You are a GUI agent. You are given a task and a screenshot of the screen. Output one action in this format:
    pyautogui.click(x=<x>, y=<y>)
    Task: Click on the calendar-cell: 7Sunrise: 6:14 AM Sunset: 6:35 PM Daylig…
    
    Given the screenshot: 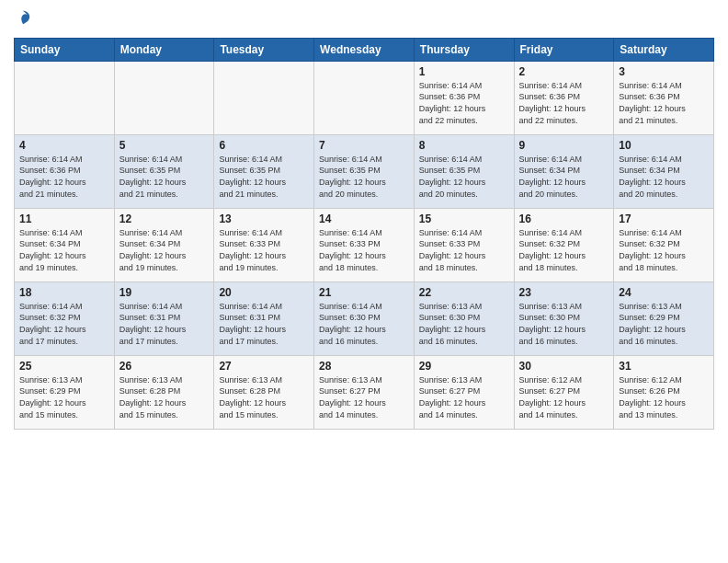 What is the action you would take?
    pyautogui.click(x=364, y=171)
    